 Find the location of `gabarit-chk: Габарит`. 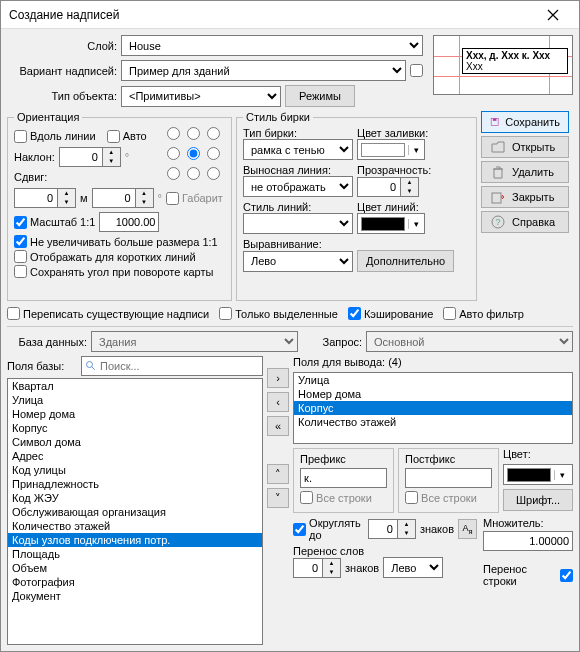

gabarit-chk: Габарит is located at coordinates (194, 198).